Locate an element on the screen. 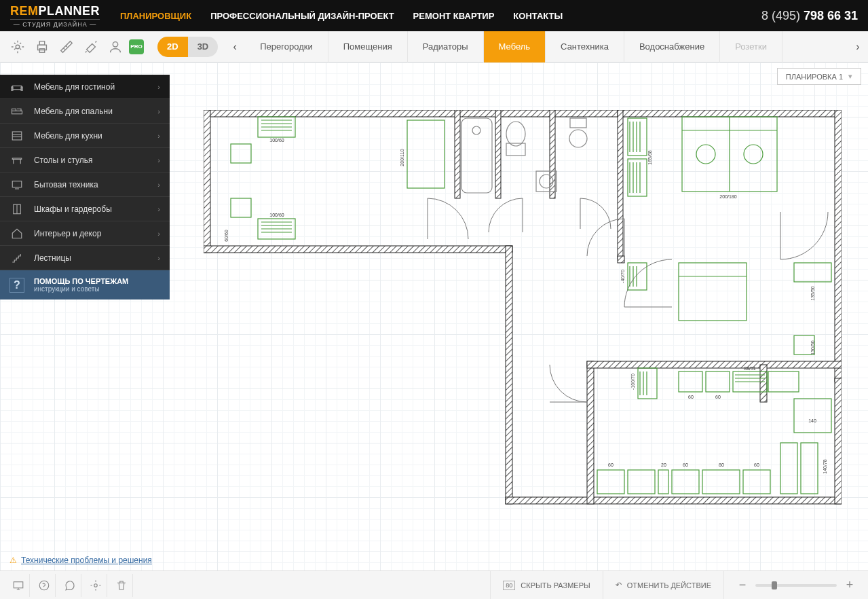 Image resolution: width=868 pixels, height=599 pixels. layout-selector: ПЛАНИРОВКА 1 ▾ is located at coordinates (819, 76).